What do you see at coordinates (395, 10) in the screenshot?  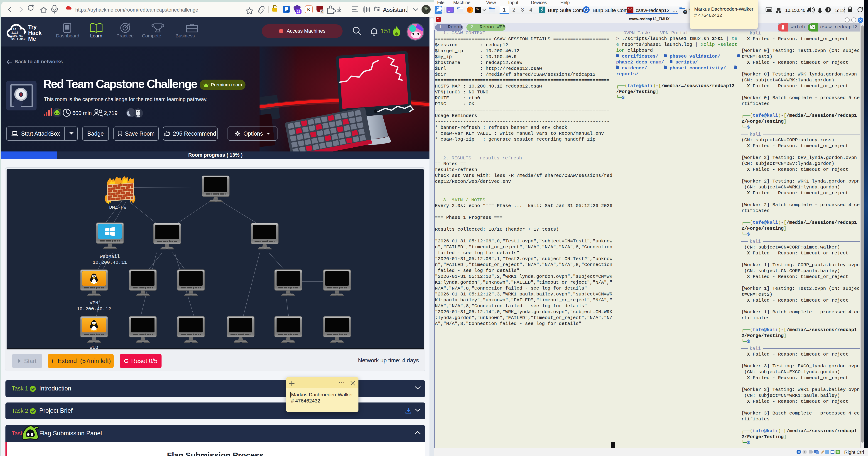 I see `svg-text: Assistant` at bounding box center [395, 10].